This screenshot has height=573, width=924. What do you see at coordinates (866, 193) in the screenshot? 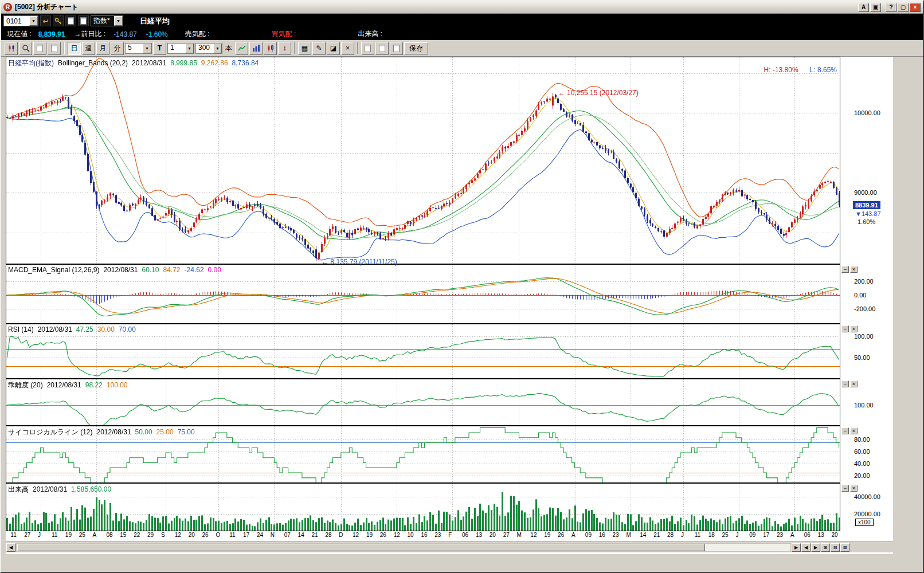
I see `price-axis-label: 9000.00` at bounding box center [866, 193].